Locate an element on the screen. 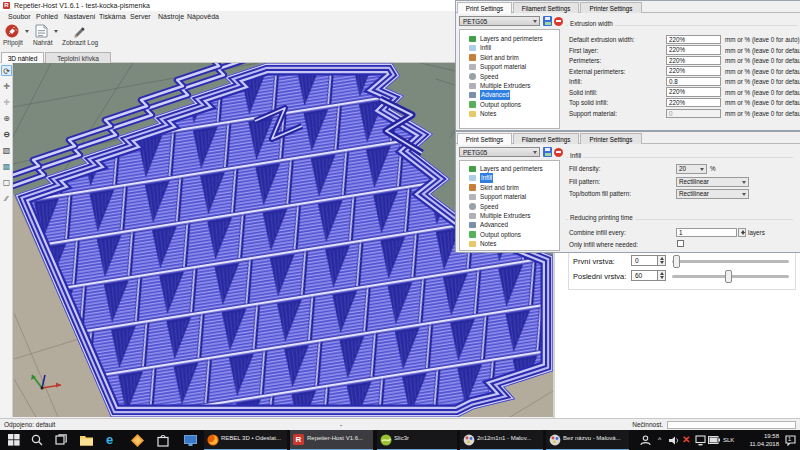  menu-tiskarna: Tiskárna is located at coordinates (112, 16).